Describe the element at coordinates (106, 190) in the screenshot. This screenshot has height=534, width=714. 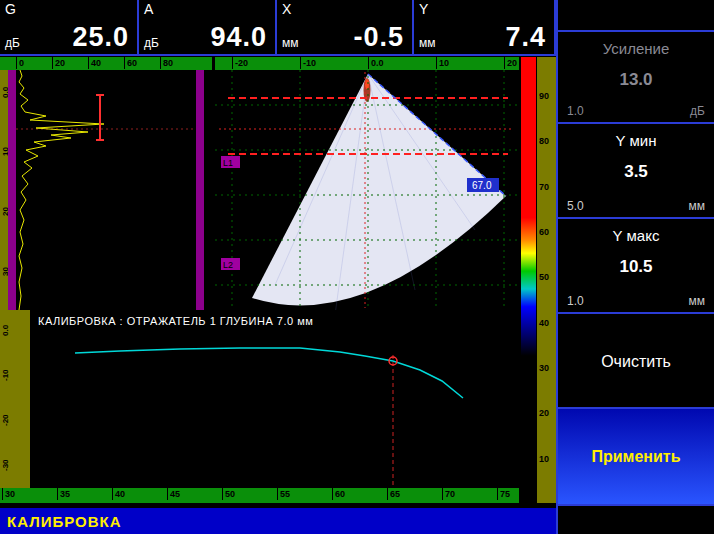
I see `ascan-svg` at that location.